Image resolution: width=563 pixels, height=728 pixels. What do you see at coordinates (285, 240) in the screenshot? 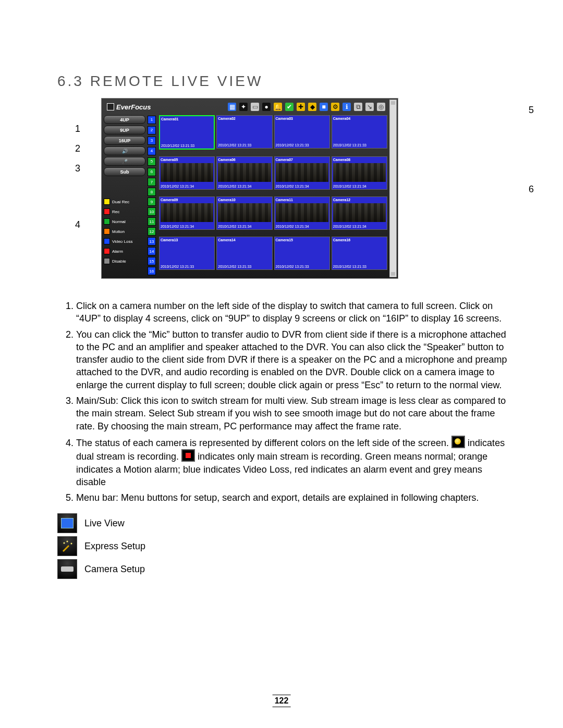
I see `camera-tile-label: Camera15` at bounding box center [285, 240].